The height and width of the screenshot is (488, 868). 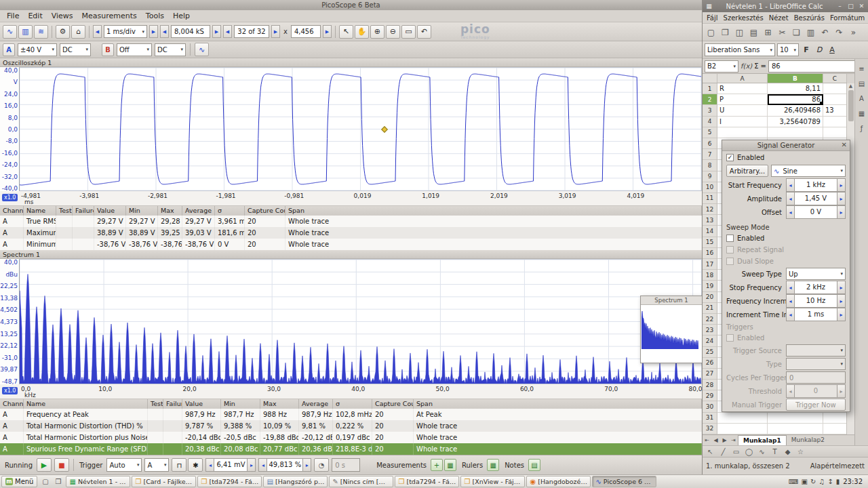 What do you see at coordinates (796, 33) in the screenshot?
I see `copy-icon: ❏` at bounding box center [796, 33].